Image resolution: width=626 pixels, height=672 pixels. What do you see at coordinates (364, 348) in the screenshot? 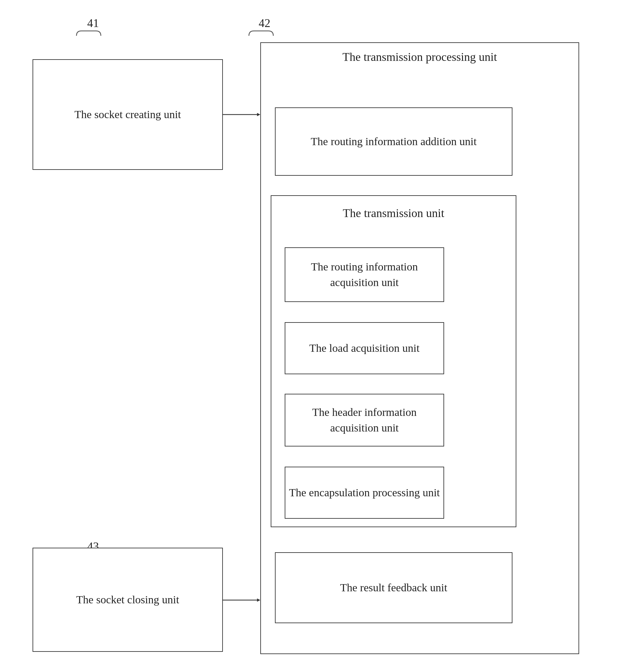
I see `load-acquisition-unit-box: The load acquisition unit` at bounding box center [364, 348].